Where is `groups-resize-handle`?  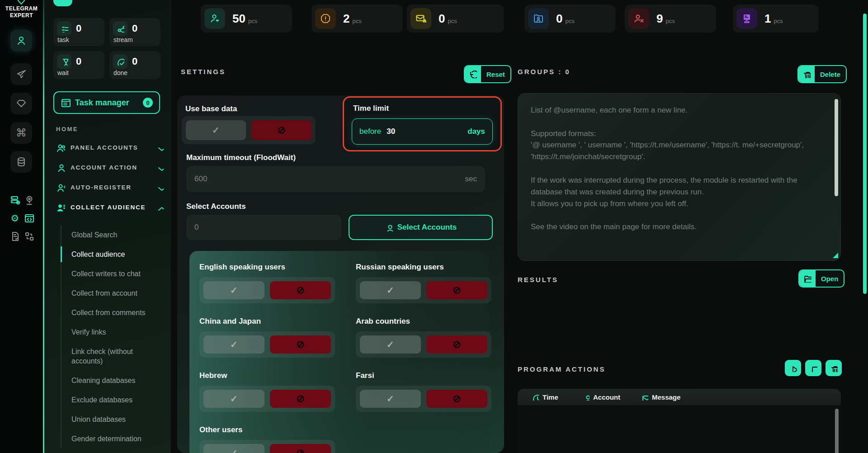
groups-resize-handle is located at coordinates (835, 255).